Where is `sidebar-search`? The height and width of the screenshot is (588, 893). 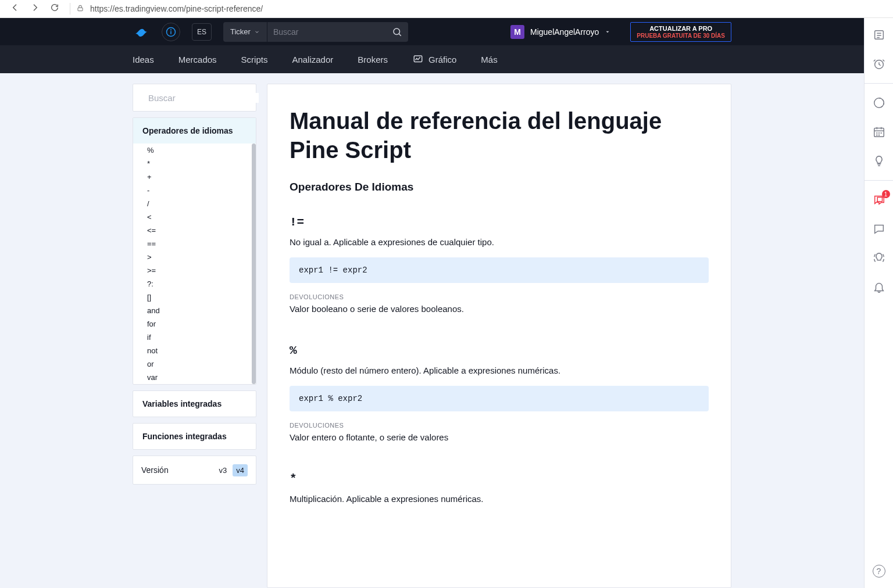 sidebar-search is located at coordinates (194, 98).